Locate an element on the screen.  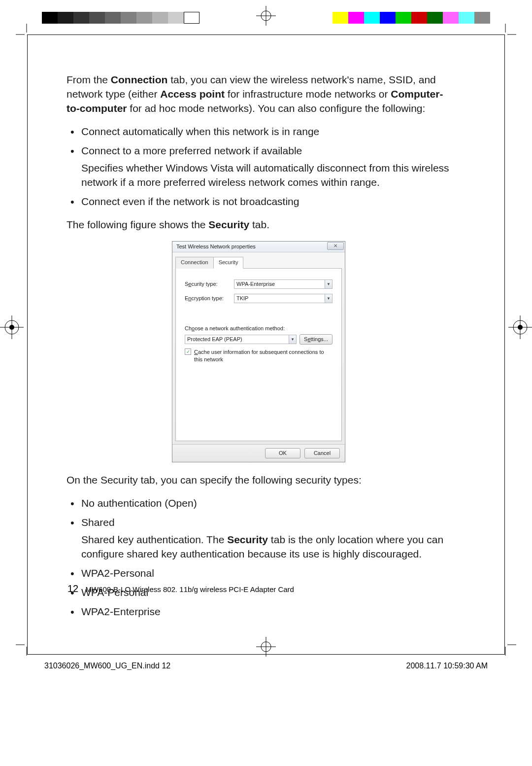
proof-footer: 31036026_MW600_UG_EN.indd 12 2008.11.7 1… is located at coordinates (266, 666).